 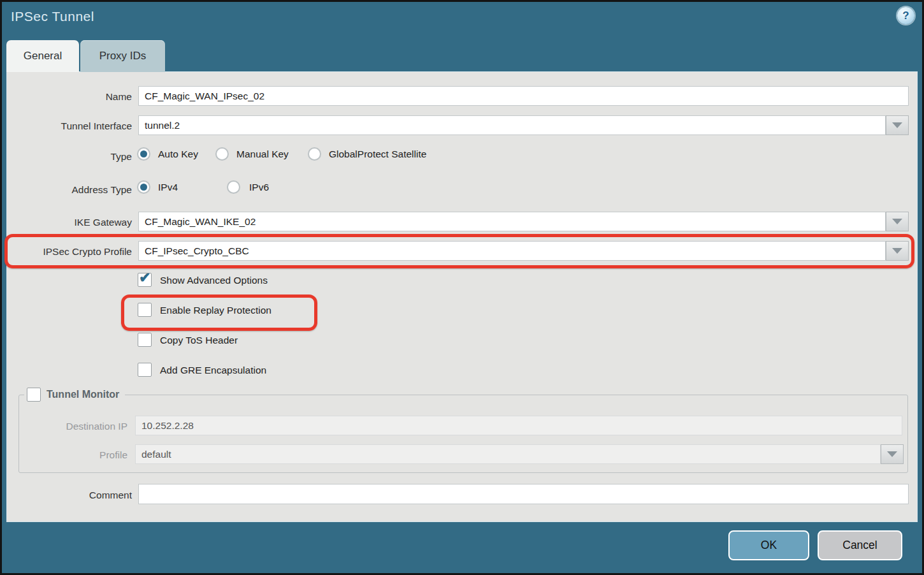 I want to click on copy-tos-header-label: Copy ToS Header, so click(x=199, y=340).